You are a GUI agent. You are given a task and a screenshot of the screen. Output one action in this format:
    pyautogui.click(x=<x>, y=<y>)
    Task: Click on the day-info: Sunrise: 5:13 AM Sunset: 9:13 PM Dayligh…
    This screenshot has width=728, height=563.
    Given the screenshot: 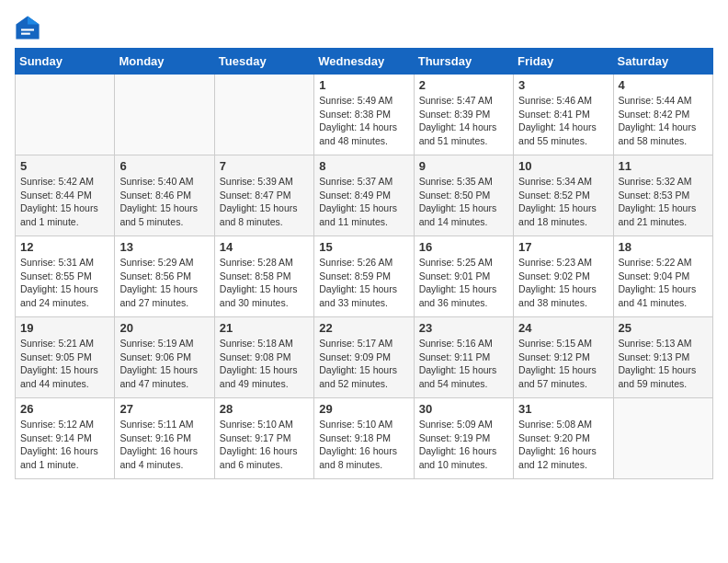 What is the action you would take?
    pyautogui.click(x=664, y=364)
    